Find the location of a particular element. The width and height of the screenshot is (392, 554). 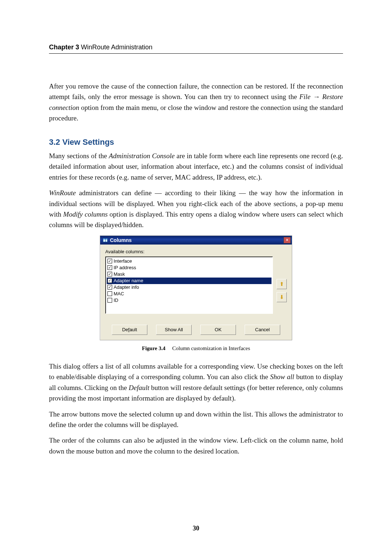

p1-b: option from the main menu, or close the … is located at coordinates (196, 113).